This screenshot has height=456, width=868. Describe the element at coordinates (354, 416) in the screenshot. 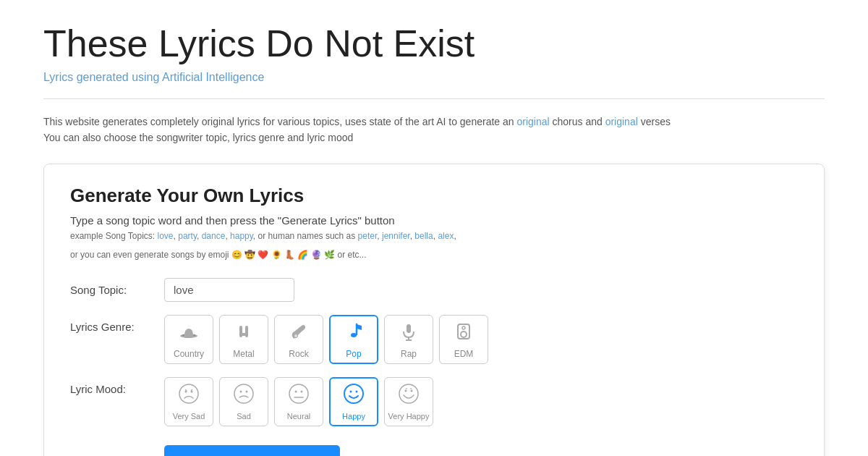

I see `happy-label: Happy` at that location.